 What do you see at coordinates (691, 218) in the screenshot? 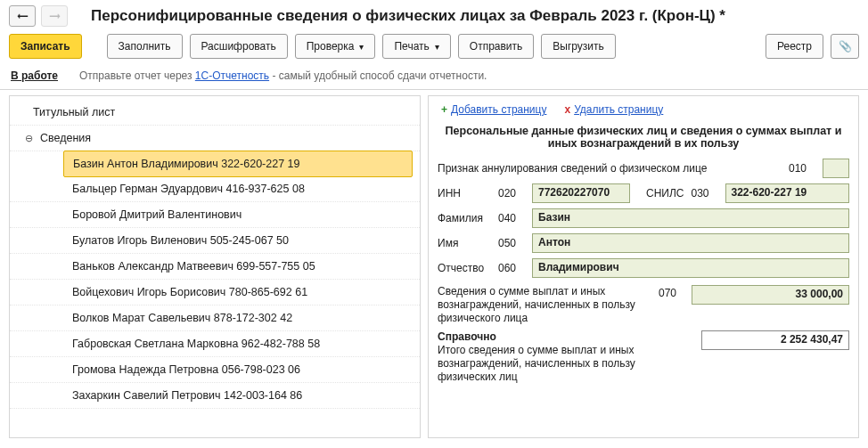
I see `fam-field: Базин` at bounding box center [691, 218].